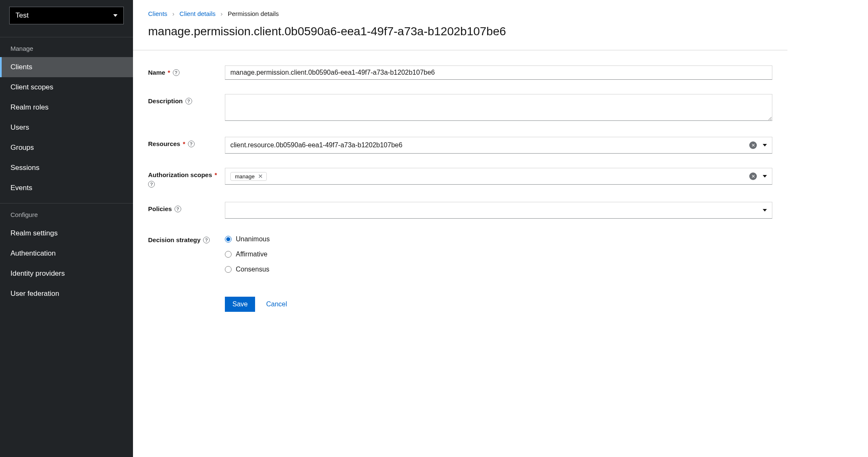 Image resolution: width=868 pixels, height=457 pixels. What do you see at coordinates (66, 294) in the screenshot?
I see `sidebar-item-user-federation: User federation` at bounding box center [66, 294].